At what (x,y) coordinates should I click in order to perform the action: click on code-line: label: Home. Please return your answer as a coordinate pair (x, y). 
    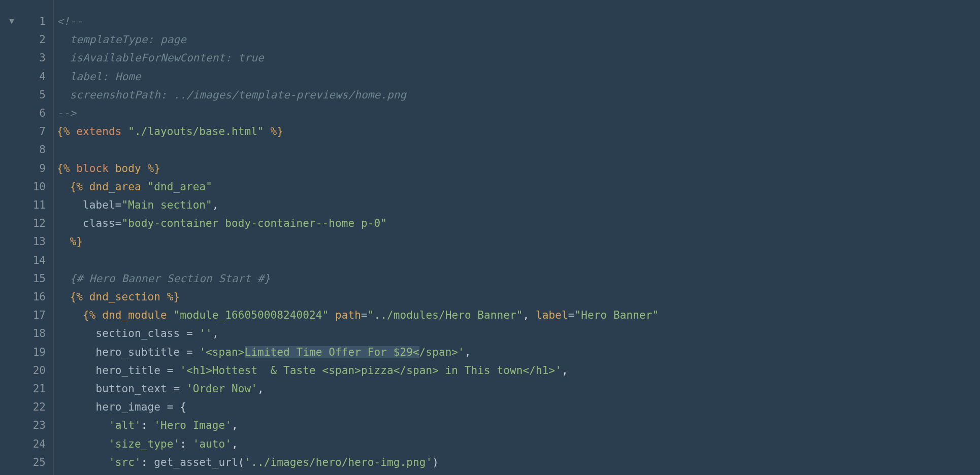
    Looking at the image, I should click on (516, 77).